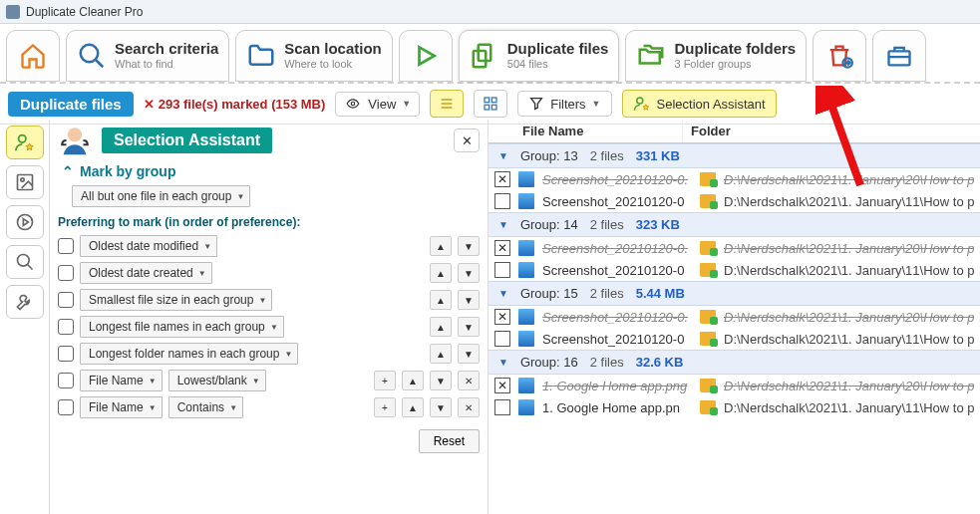  What do you see at coordinates (271, 171) in the screenshot?
I see `mark-by-group-heading: ⌃ Mark by group` at bounding box center [271, 171].